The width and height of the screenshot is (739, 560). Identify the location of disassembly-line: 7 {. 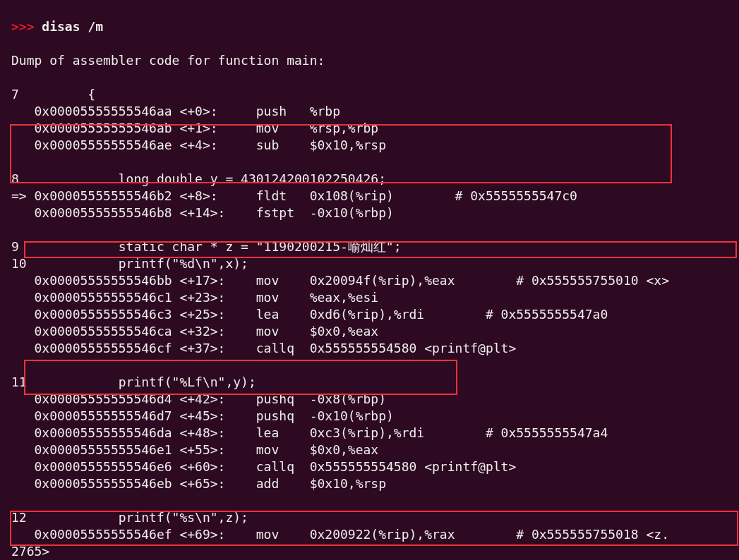
(374, 95).